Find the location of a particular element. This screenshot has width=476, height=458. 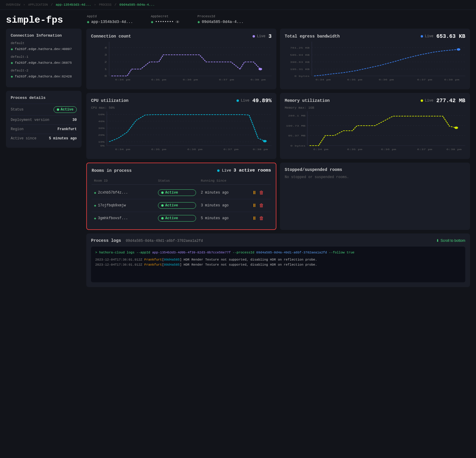

svg-text: 6:34 pm is located at coordinates (323, 80).